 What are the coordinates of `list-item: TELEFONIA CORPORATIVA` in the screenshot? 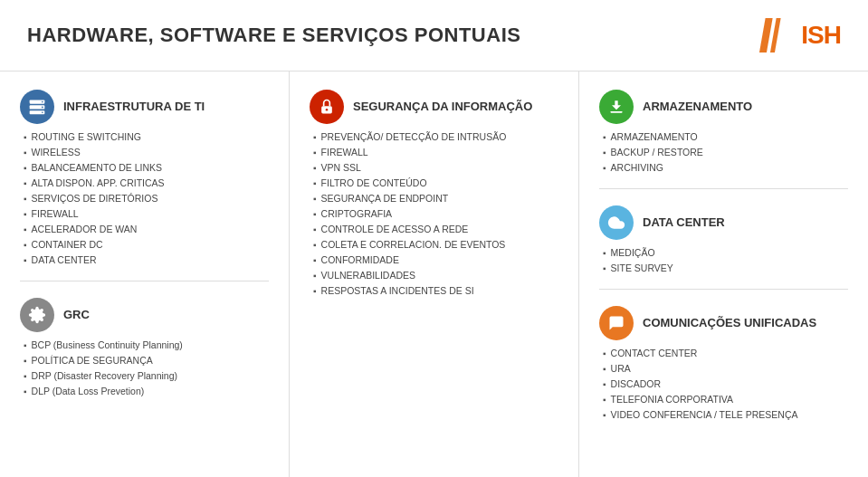 It's located at (726, 400).